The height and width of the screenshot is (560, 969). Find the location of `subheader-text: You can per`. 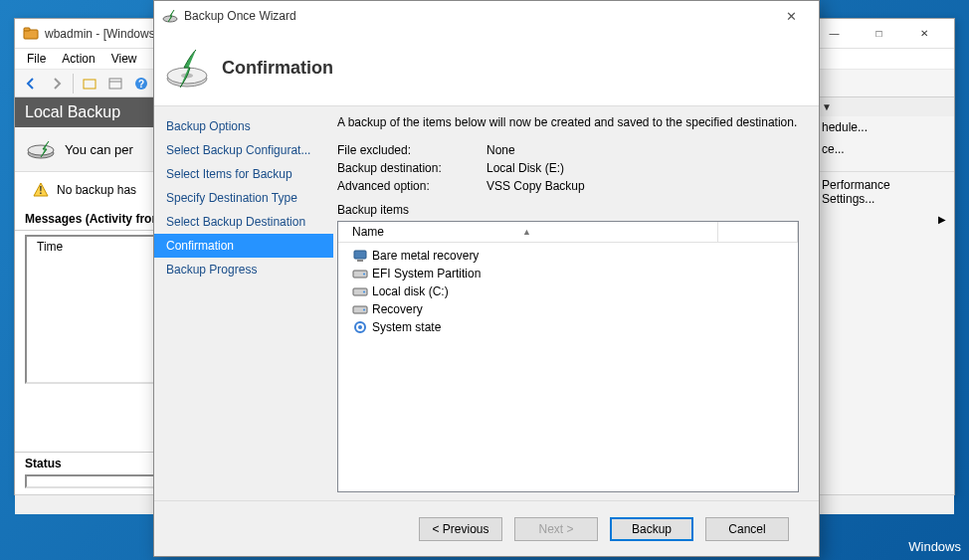

subheader-text: You can per is located at coordinates (99, 149).